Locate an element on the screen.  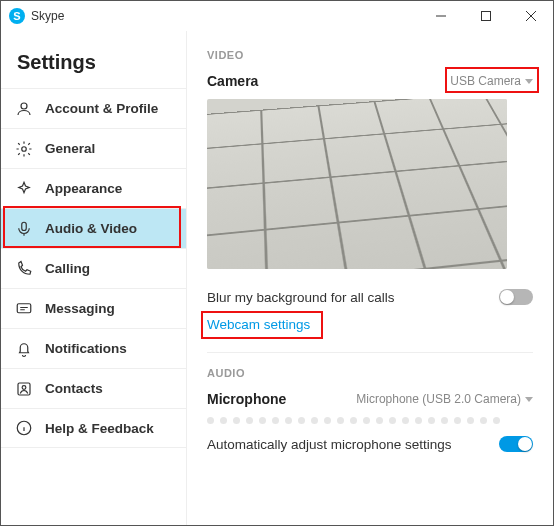
sidebar-title: Settings is located at coordinates (94, 66).